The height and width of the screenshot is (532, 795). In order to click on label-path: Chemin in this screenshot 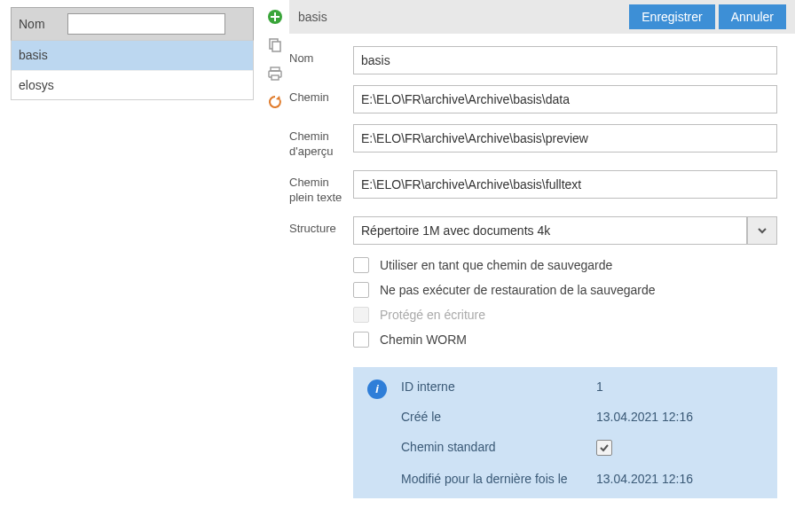, I will do `click(321, 96)`.